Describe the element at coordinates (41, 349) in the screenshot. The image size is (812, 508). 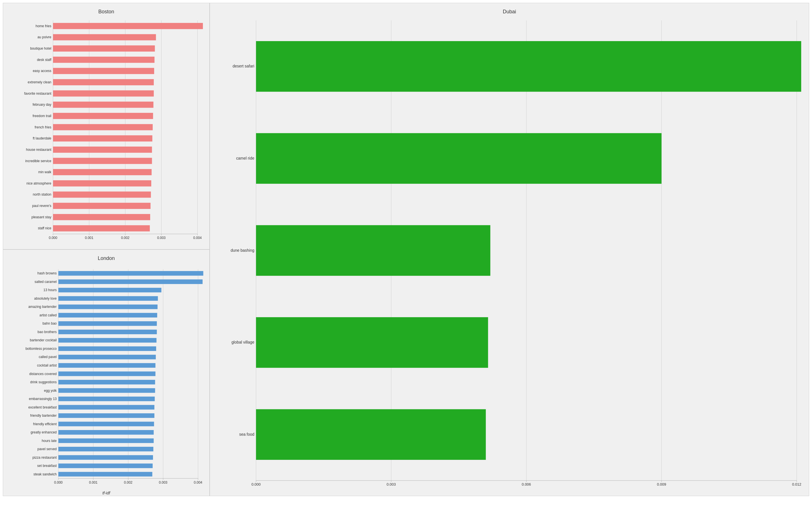
I see `svg-text: bottomless prosecco` at that location.